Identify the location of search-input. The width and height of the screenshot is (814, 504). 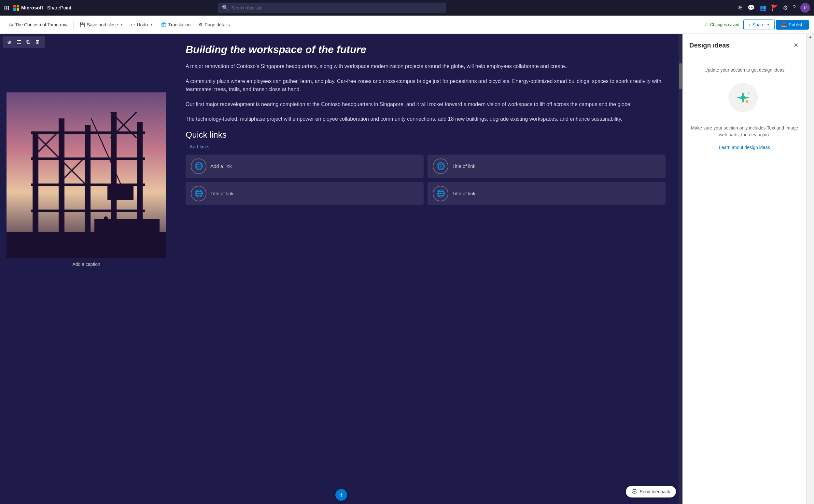
(337, 8).